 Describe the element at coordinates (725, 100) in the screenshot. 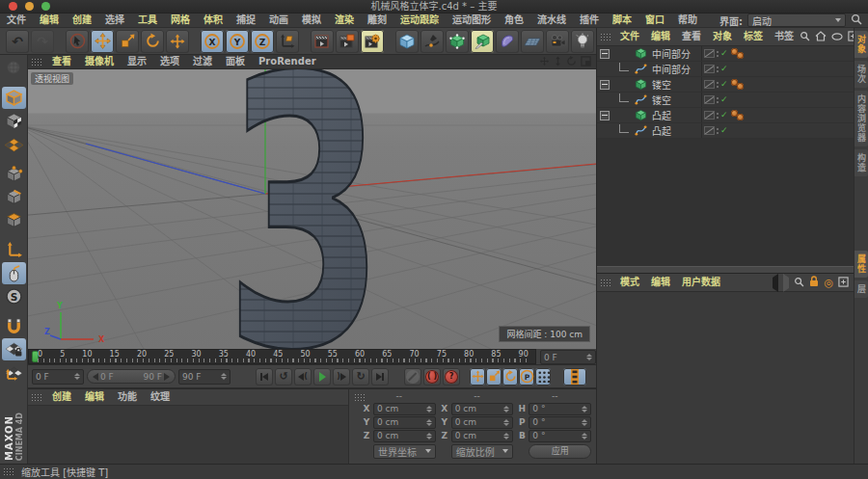

I see `object-row: 镂空 ✓` at that location.